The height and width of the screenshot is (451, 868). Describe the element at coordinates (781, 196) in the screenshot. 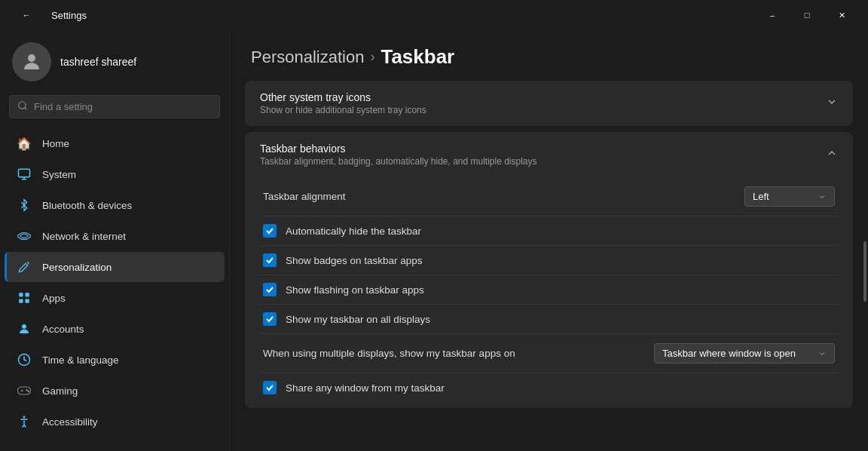

I see `alignment-value: Left` at that location.